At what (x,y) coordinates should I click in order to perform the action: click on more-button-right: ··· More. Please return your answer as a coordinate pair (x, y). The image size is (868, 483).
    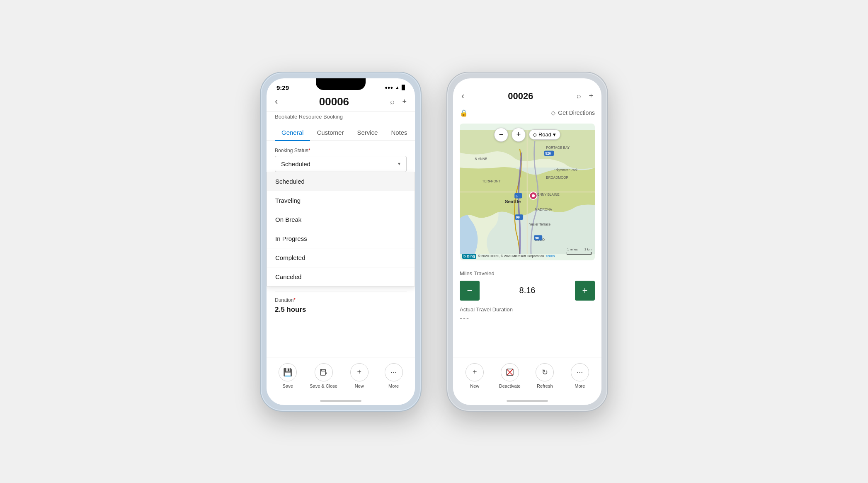
    Looking at the image, I should click on (580, 376).